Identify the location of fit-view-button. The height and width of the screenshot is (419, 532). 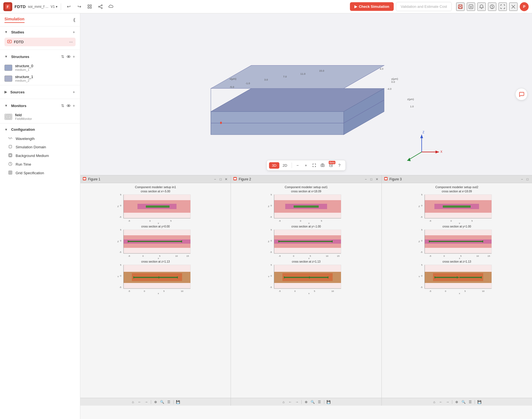
(314, 165).